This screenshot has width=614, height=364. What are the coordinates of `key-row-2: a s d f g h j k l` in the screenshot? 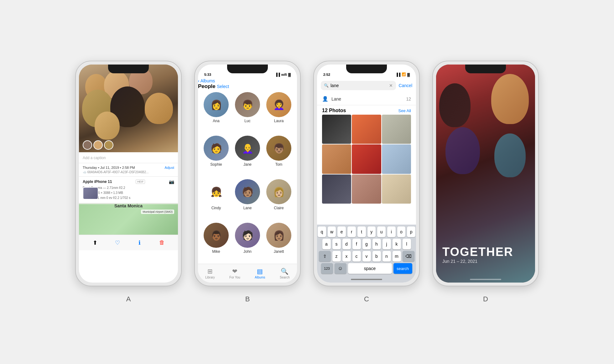 It's located at (367, 244).